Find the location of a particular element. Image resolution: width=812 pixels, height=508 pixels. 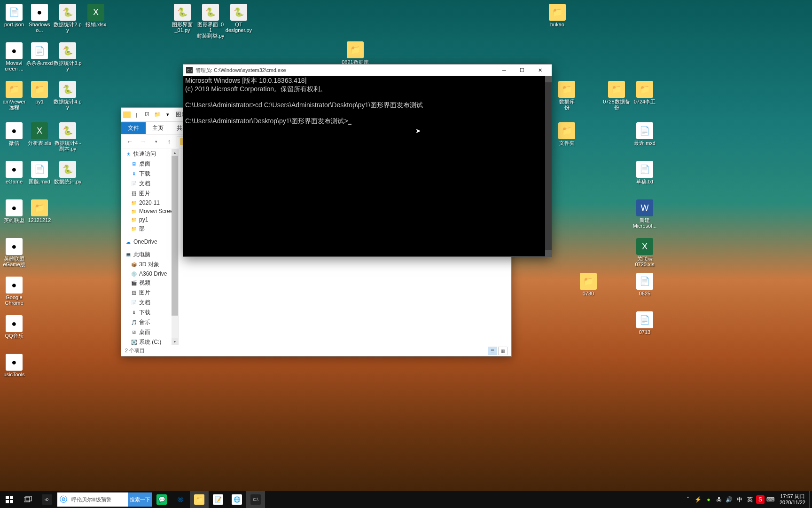

tab-home: 主页 is located at coordinates (158, 128).